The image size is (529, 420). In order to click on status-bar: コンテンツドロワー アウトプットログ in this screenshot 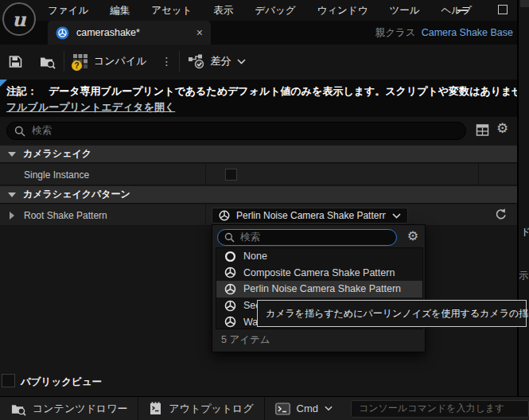, I will do `click(264, 408)`.